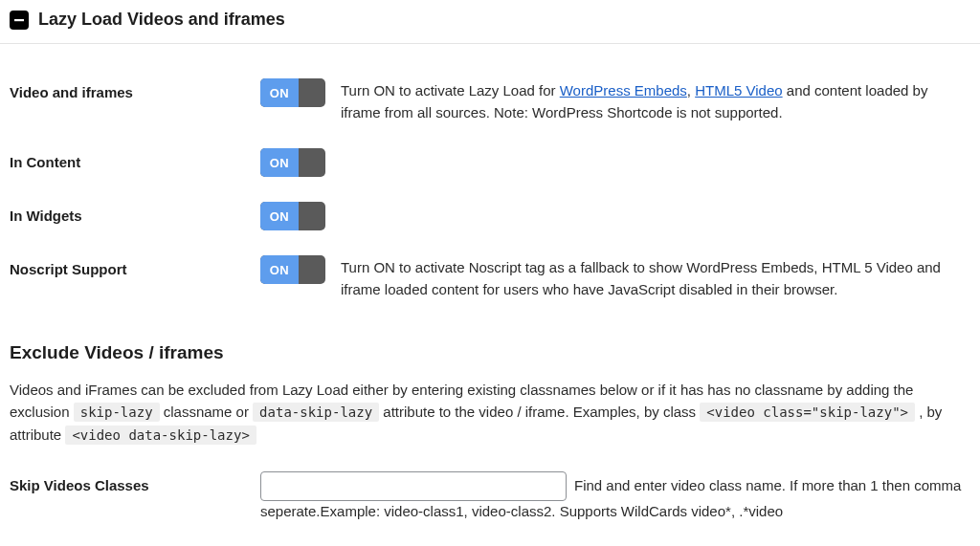 The image size is (980, 546). I want to click on row-noscript: Noscript Support ON Turn ON to activate …, so click(490, 266).